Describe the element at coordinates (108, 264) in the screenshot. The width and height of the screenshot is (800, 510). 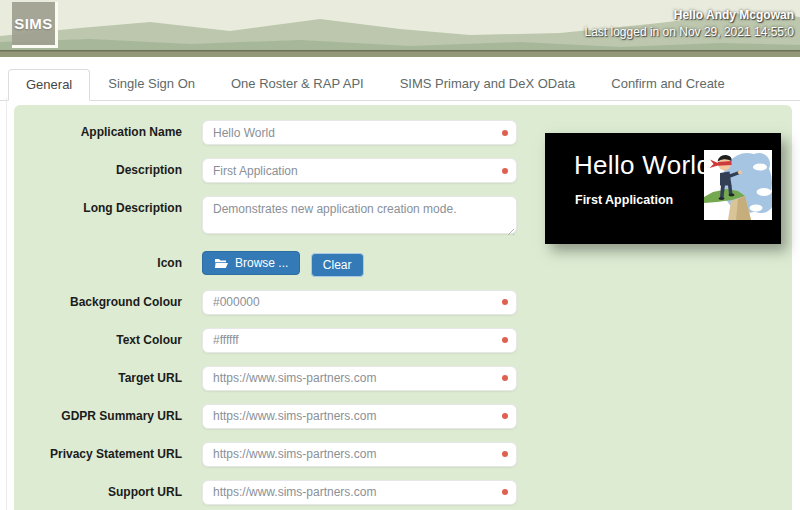
I see `icon-label: Icon` at that location.